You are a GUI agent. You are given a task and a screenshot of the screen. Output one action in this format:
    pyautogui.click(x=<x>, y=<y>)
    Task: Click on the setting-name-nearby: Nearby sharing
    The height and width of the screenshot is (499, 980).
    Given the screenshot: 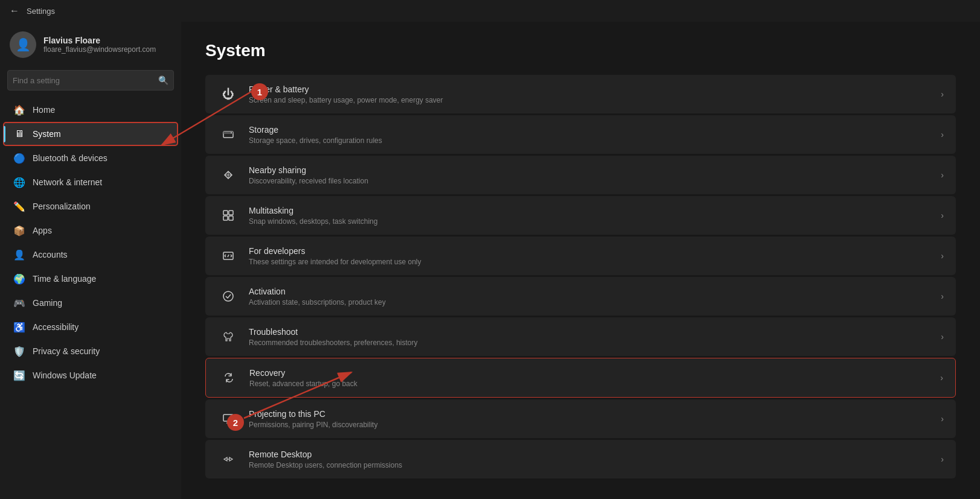 What is the action you would take?
    pyautogui.click(x=591, y=170)
    